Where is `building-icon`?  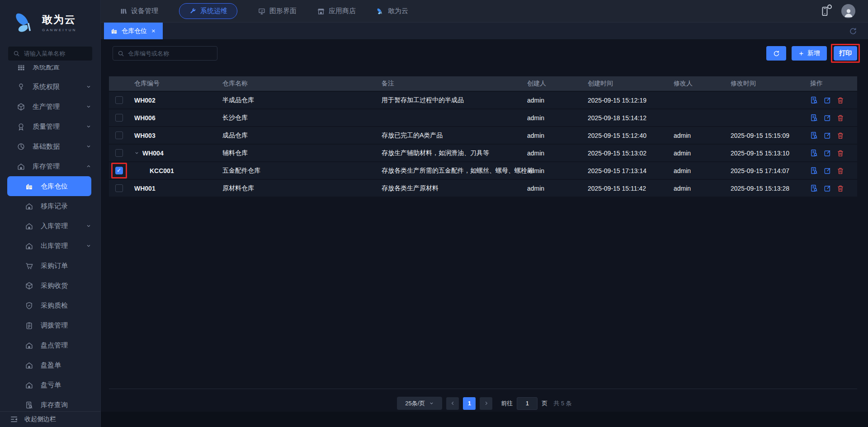
building-icon is located at coordinates (114, 31).